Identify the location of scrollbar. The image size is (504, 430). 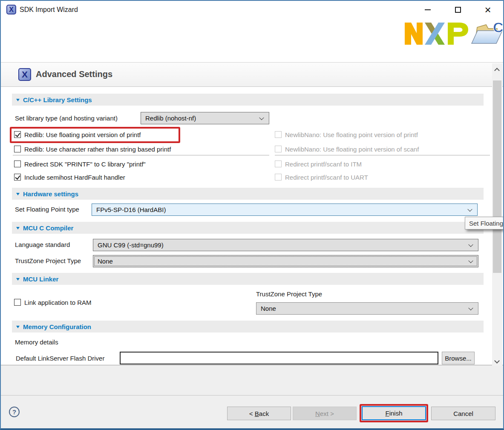
(497, 215).